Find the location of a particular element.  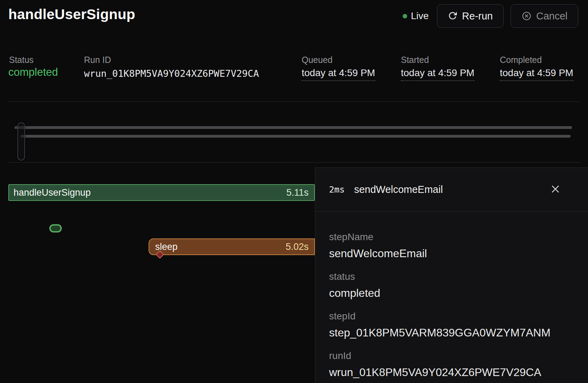

timeline-divider is located at coordinates (294, 163).